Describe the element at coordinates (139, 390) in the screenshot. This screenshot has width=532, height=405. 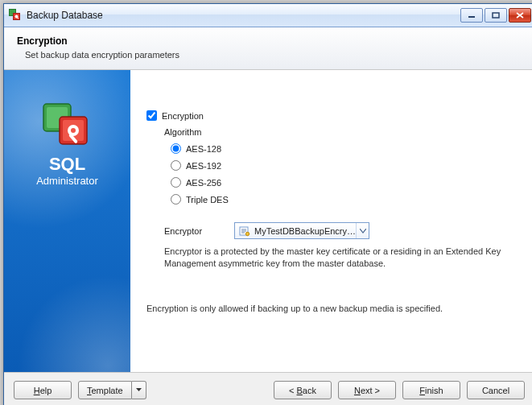
I see `template-dropdown-arrow` at that location.